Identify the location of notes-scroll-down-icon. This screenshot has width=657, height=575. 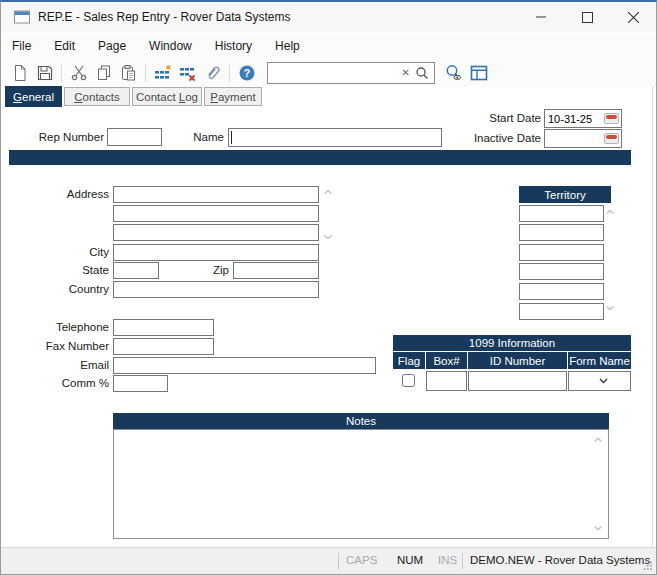
(598, 528).